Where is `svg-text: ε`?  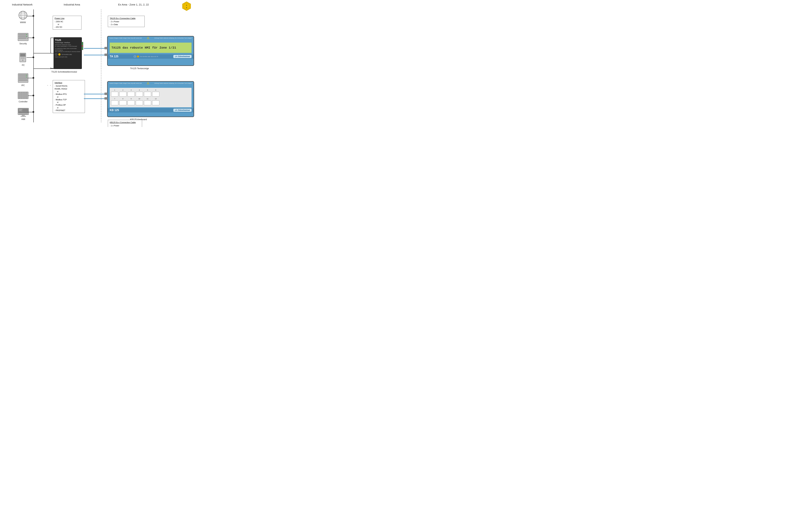
svg-text: ε is located at coordinates (187, 5).